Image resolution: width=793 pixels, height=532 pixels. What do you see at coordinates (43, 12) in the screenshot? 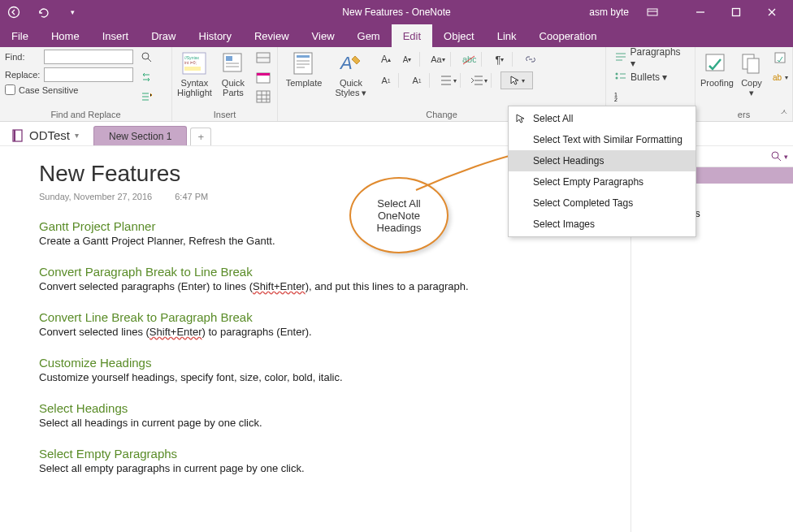
I see `undo-button` at bounding box center [43, 12].